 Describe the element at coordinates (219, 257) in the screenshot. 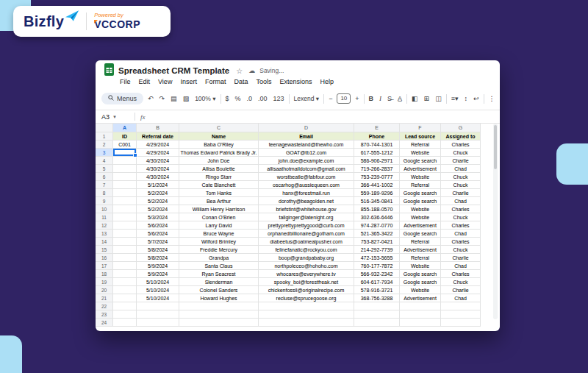

I see `cell-C16: Grandpa` at that location.